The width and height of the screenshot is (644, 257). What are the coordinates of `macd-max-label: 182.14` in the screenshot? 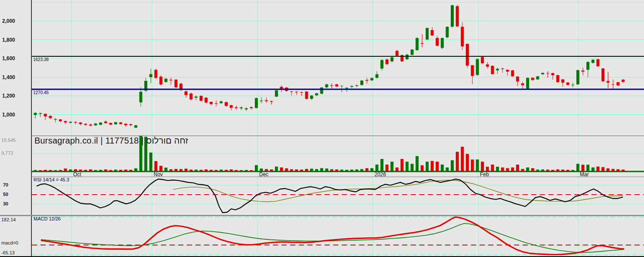 It's located at (9, 220).